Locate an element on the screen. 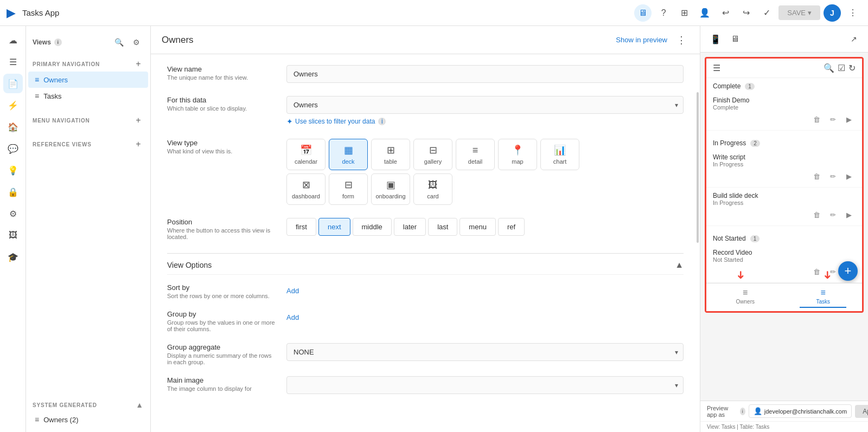  preview-menu-icon: ☰ is located at coordinates (717, 68).